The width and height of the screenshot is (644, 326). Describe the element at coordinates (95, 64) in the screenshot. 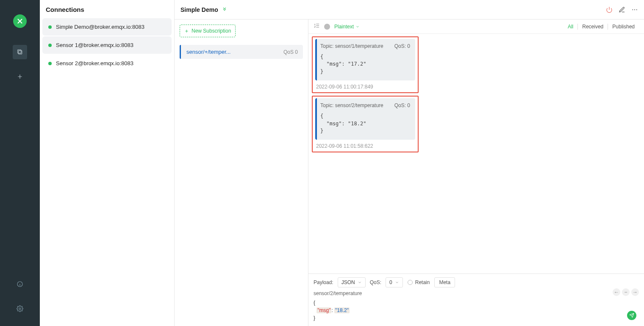

I see `connection-label: Sensor 2@broker.emqx.io:8083` at that location.